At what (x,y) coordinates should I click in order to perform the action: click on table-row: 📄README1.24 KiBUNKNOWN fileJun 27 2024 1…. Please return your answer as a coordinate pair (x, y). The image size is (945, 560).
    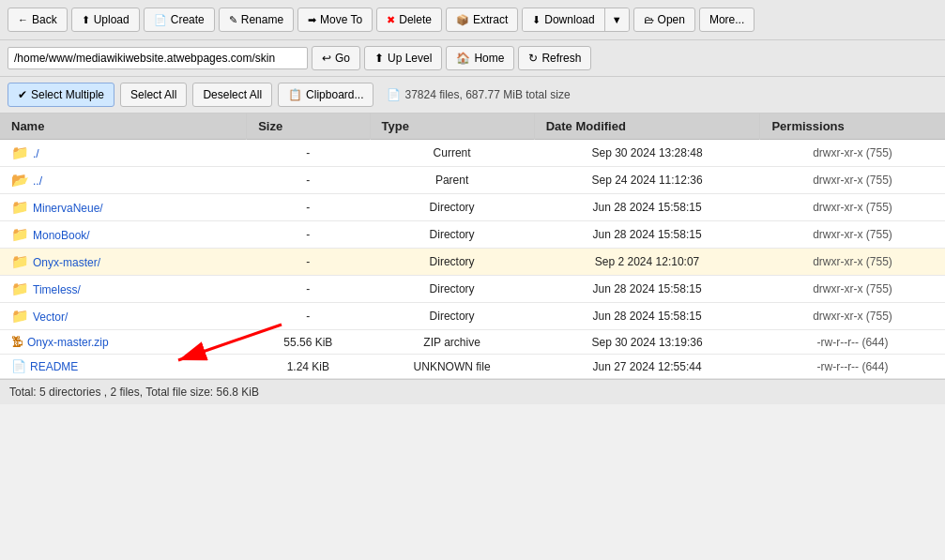
    Looking at the image, I should click on (473, 367).